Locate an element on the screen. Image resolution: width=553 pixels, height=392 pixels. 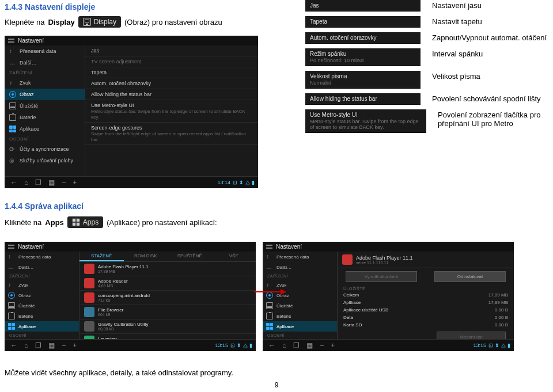
apps-list-screenshot: Nastavení Přenesená data Další… ZAŘÍZENÍ… is located at coordinates (130, 296).